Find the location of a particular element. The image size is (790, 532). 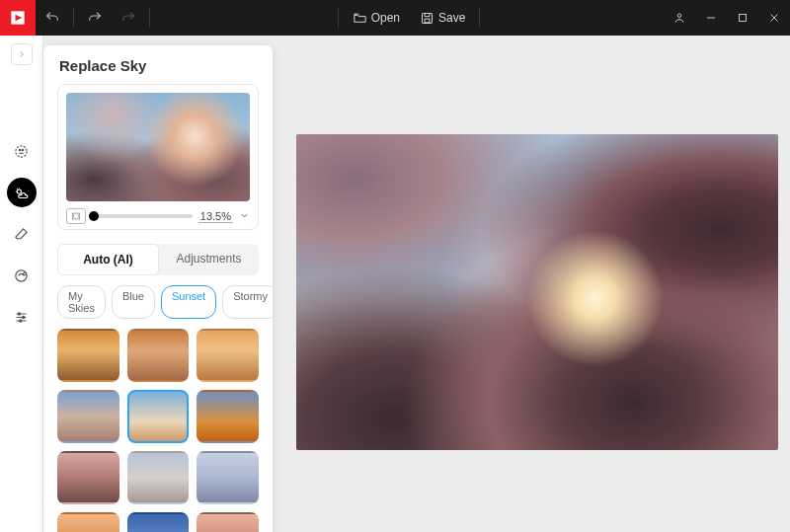

watermark-tool is located at coordinates (22, 275).